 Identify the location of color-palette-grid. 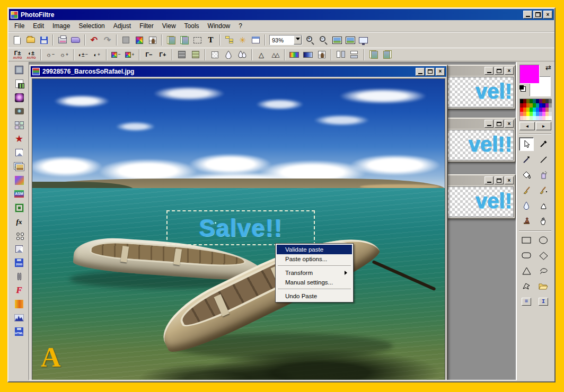
(535, 110).